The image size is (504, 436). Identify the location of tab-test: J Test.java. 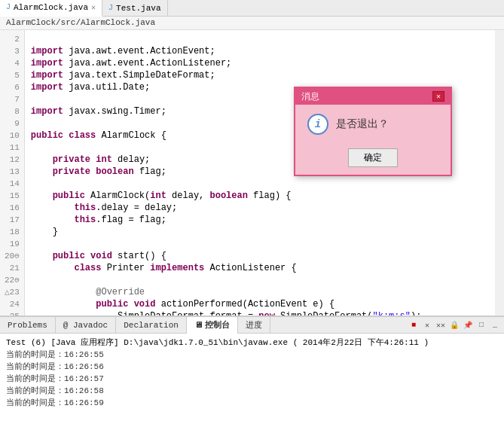
(135, 8).